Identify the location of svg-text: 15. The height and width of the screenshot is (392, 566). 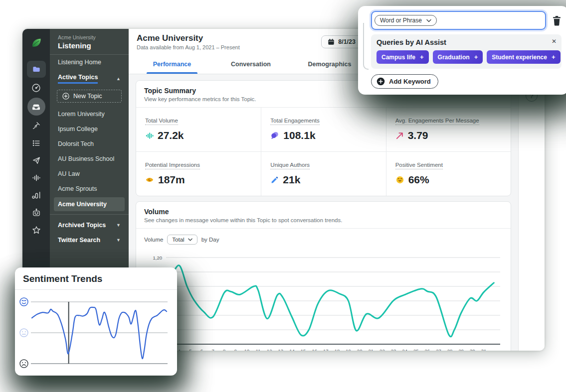
(303, 350).